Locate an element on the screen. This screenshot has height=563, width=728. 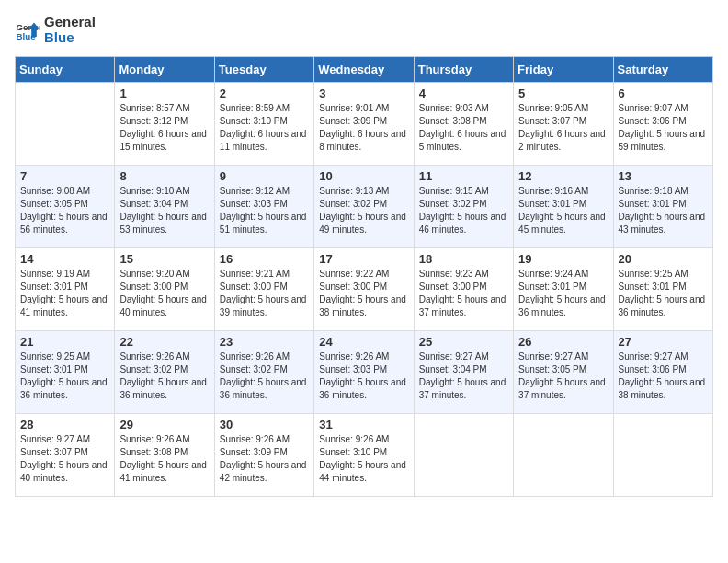
calendar-cell: 28Sunrise: 9:27 AMSunset: 3:07 PMDayligh… is located at coordinates (65, 455).